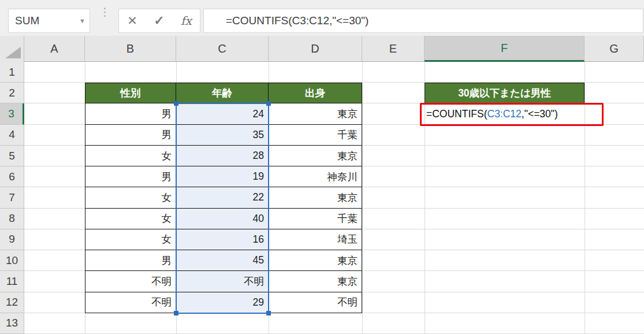 The image size is (644, 334). I want to click on cell-C12: 29, so click(222, 303).